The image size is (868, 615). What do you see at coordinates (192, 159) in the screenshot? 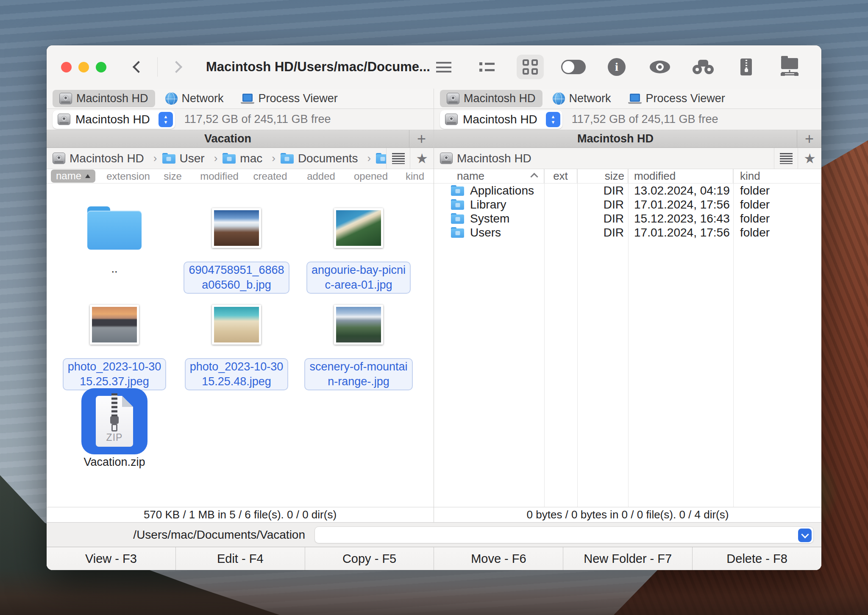
I see `breadcrumb-item: User ›` at bounding box center [192, 159].